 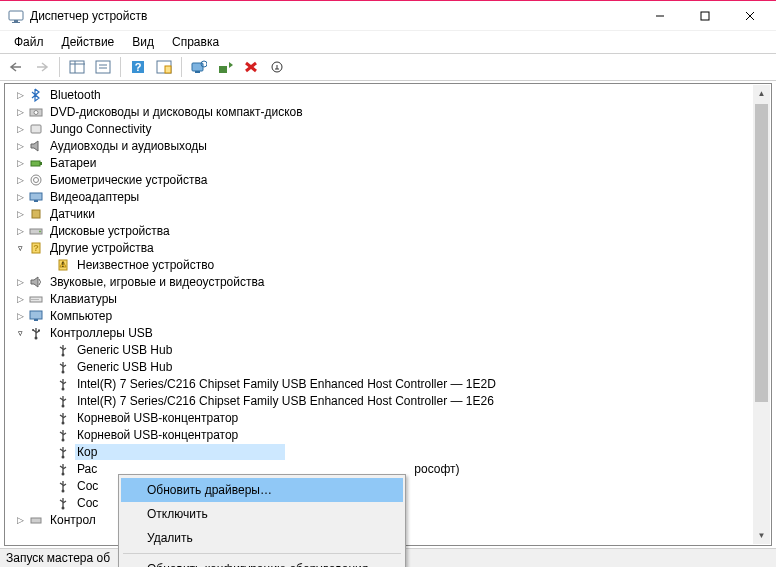 What do you see at coordinates (262, 514) in the screenshot?
I see `ctx-disable: Отключить` at bounding box center [262, 514].